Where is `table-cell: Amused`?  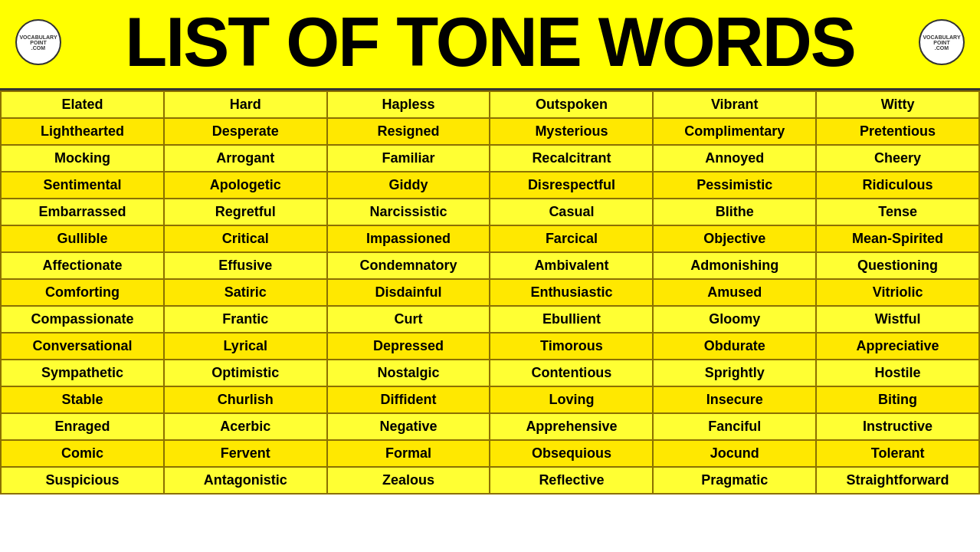 table-cell: Amused is located at coordinates (734, 293).